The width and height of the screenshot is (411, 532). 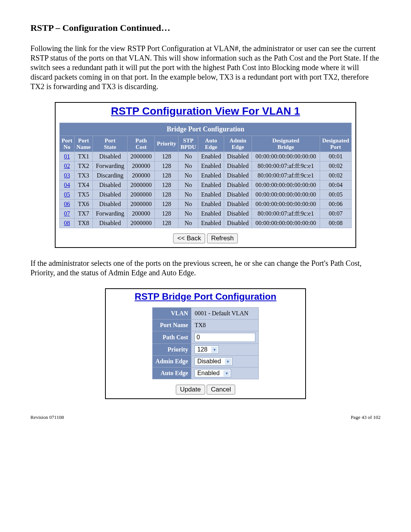 I want to click on bridge-port-config-table: Bridge Port Configuration PortNoPortName…, so click(x=206, y=175).